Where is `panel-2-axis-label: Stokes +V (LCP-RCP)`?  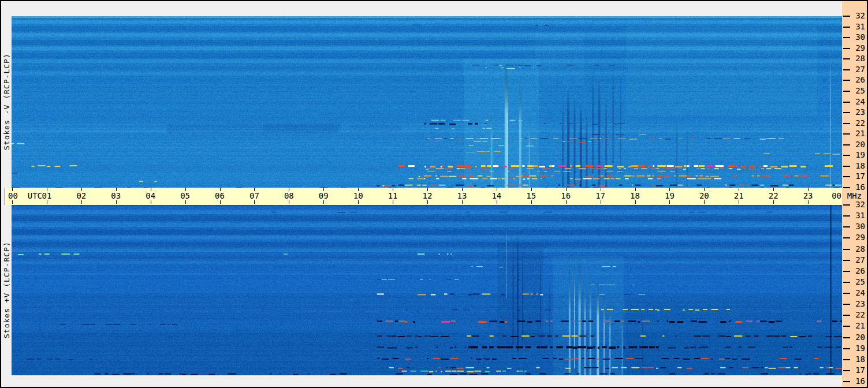
panel-2-axis-label: Stokes +V (LCP-RCP) is located at coordinates (6, 290).